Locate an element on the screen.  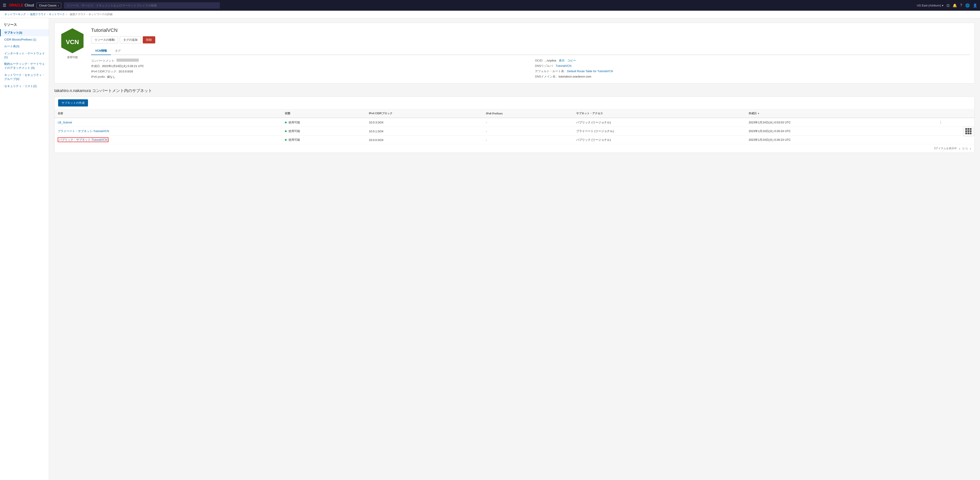
breadcrumb-current: 仮想クラウド・ネットワークの詳細 is located at coordinates (91, 14).